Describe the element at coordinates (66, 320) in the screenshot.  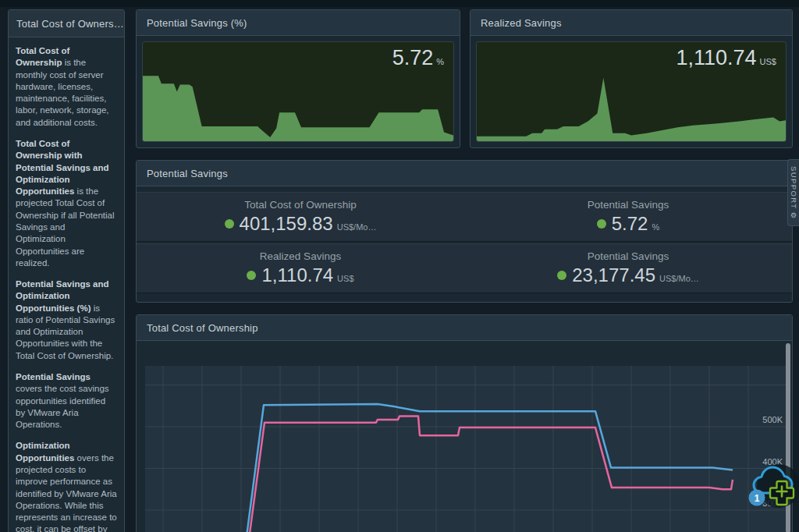
I see `sidebar-paragraph: Potential Savings and Optimization Oppor…` at that location.